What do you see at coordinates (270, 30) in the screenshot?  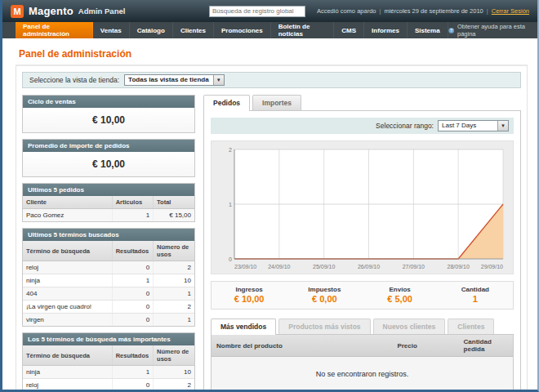 I see `main-nav: Panel de administración Ventas Catálogo …` at bounding box center [270, 30].